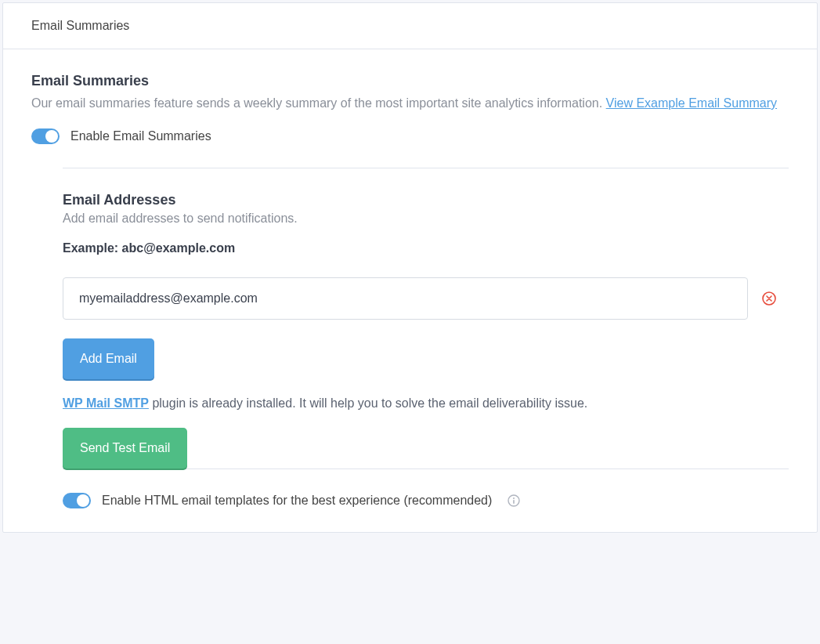 This screenshot has height=644, width=820. I want to click on panel-header: Email Summaries, so click(410, 27).